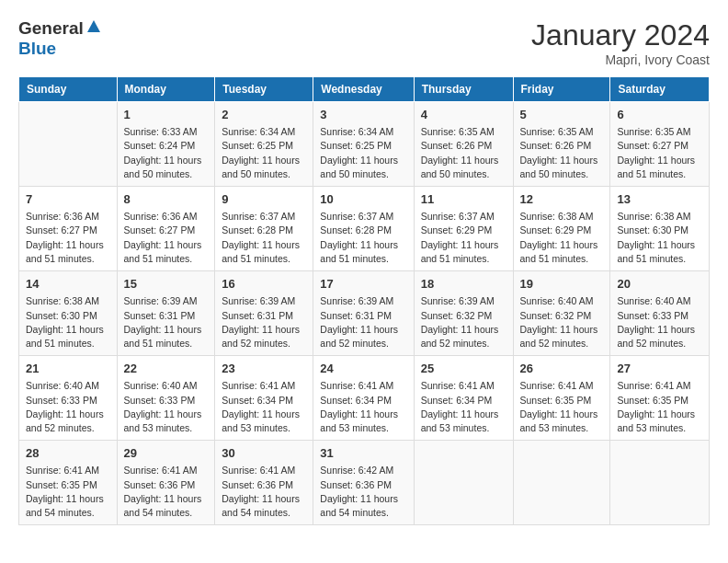 The image size is (728, 563). I want to click on day-number: 30, so click(264, 454).